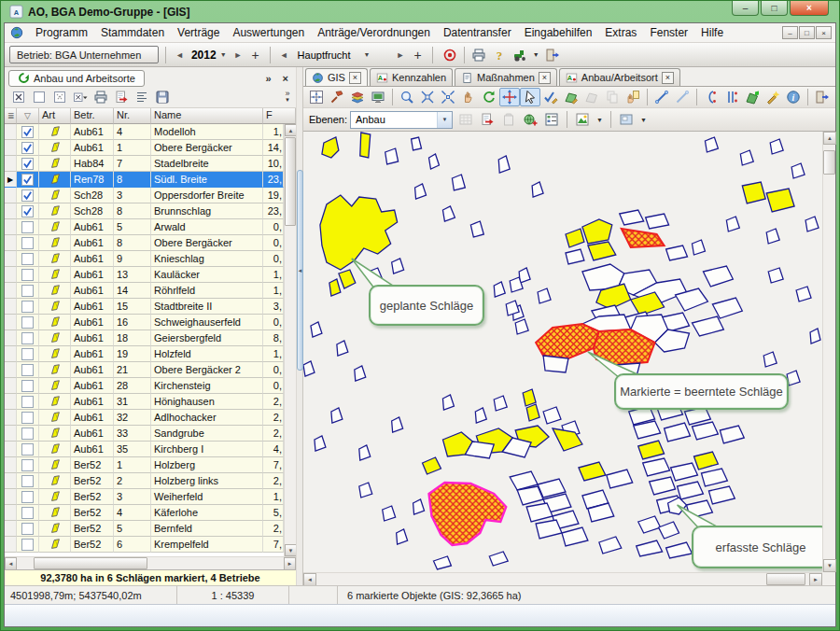  Describe the element at coordinates (401, 55) in the screenshot. I see `next-crop-button: ►` at that location.